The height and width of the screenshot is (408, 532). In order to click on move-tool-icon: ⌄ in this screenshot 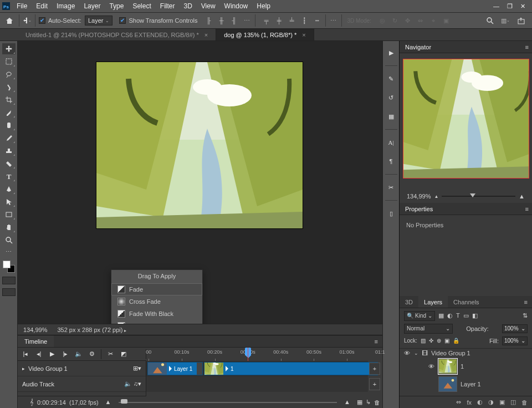, I will do `click(27, 21)`.